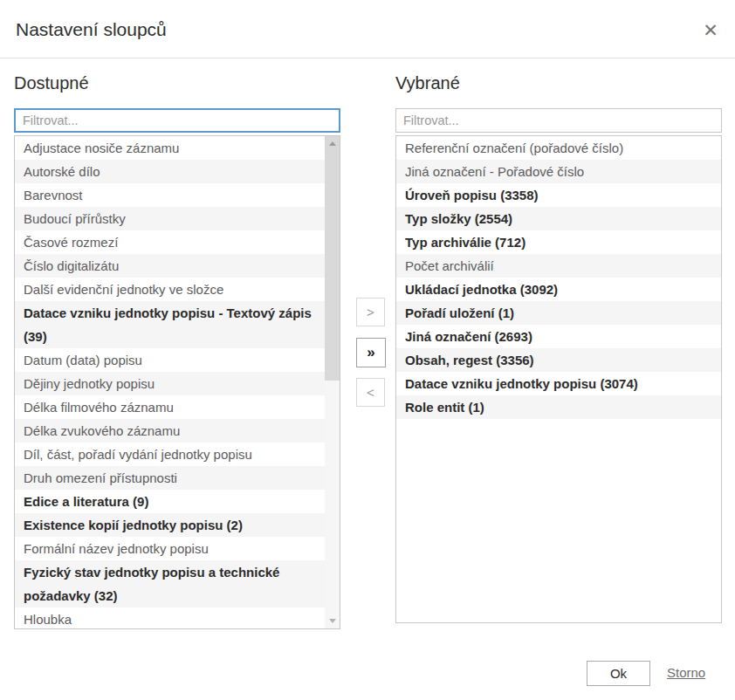 This screenshot has height=700, width=735. Describe the element at coordinates (169, 360) in the screenshot. I see `list-item: Datum (data) popisu` at that location.